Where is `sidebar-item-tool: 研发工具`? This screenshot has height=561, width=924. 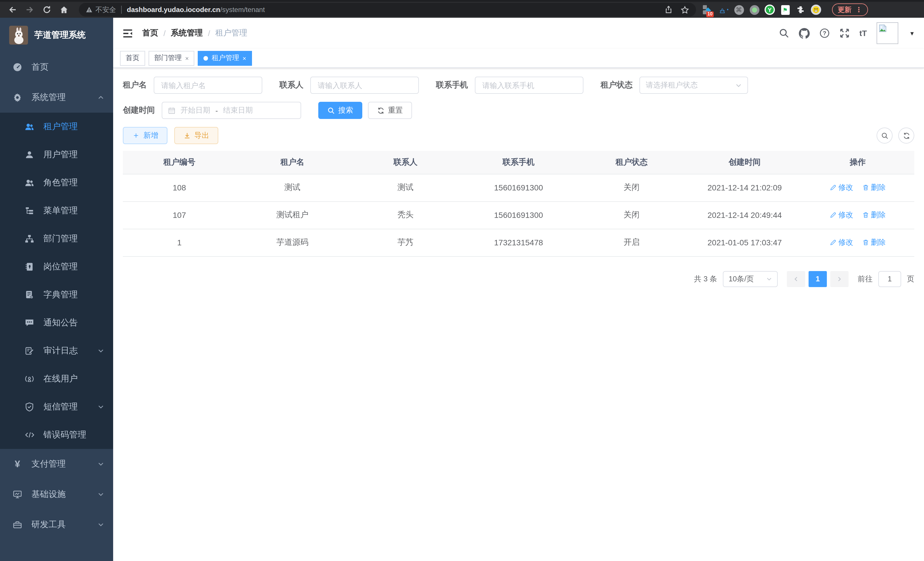
sidebar-item-tool: 研发工具 is located at coordinates (57, 525).